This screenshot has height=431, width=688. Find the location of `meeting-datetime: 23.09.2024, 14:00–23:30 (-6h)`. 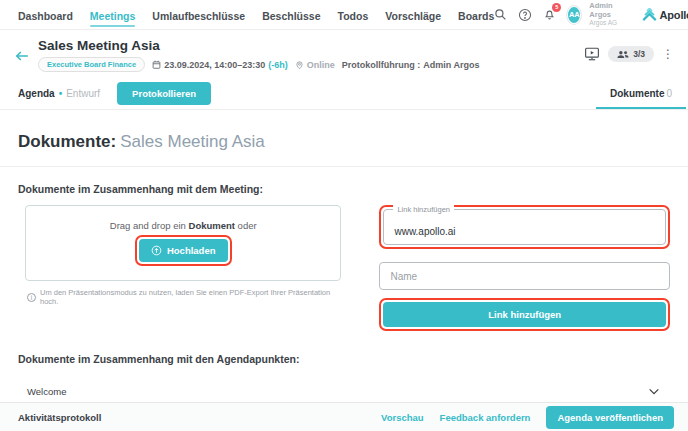

meeting-datetime: 23.09.2024, 14:00–23:30 (-6h) is located at coordinates (220, 65).